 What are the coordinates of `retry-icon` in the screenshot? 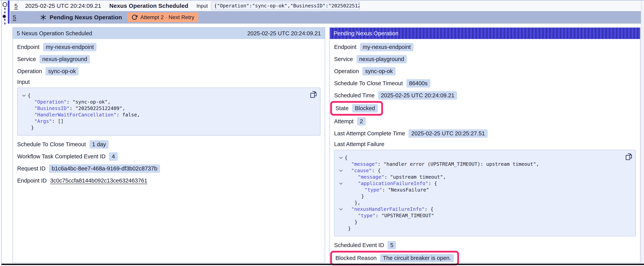 It's located at (134, 18).